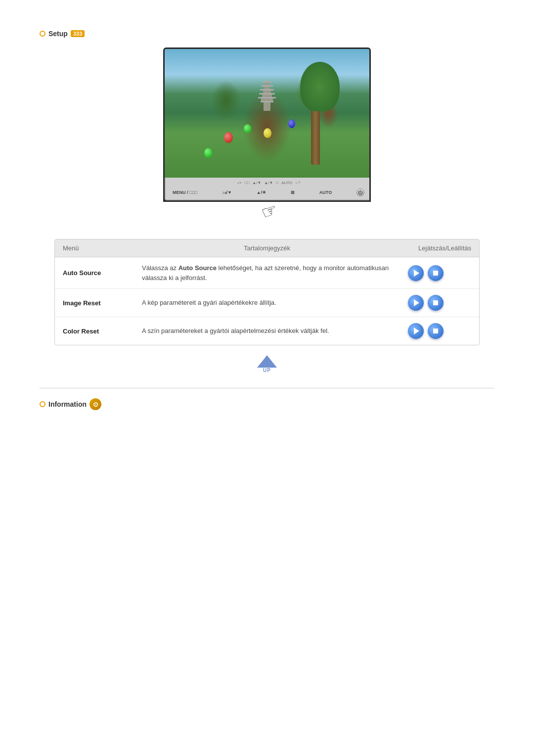 Image resolution: width=534 pixels, height=756 pixels. Describe the element at coordinates (440, 303) in the screenshot. I see `row-buttons-image-reset` at that location.